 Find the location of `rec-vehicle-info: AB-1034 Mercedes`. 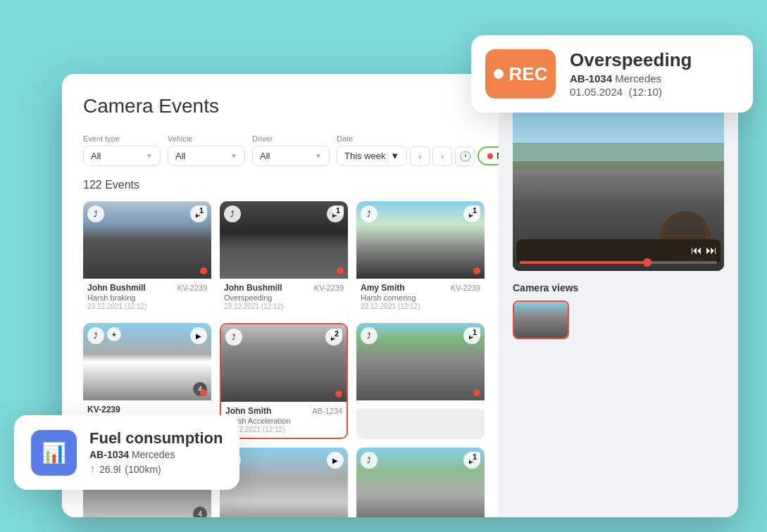

rec-vehicle-info: AB-1034 Mercedes is located at coordinates (631, 79).